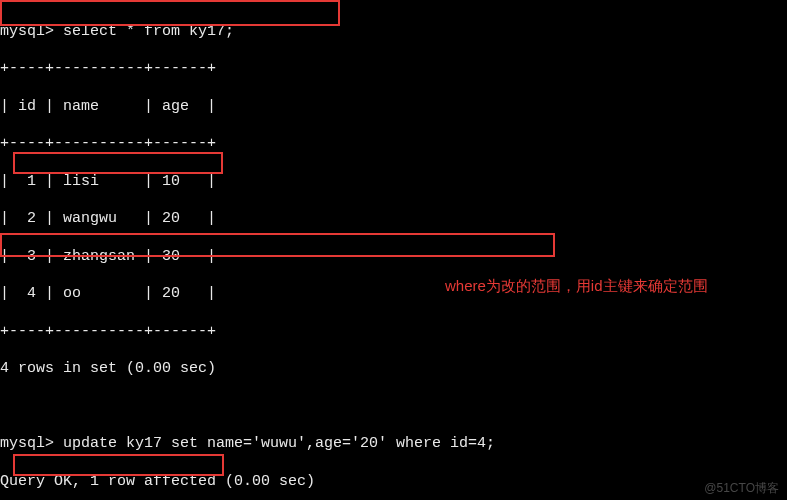 The height and width of the screenshot is (500, 787). Describe the element at coordinates (394, 408) in the screenshot. I see `blank-line` at that location.